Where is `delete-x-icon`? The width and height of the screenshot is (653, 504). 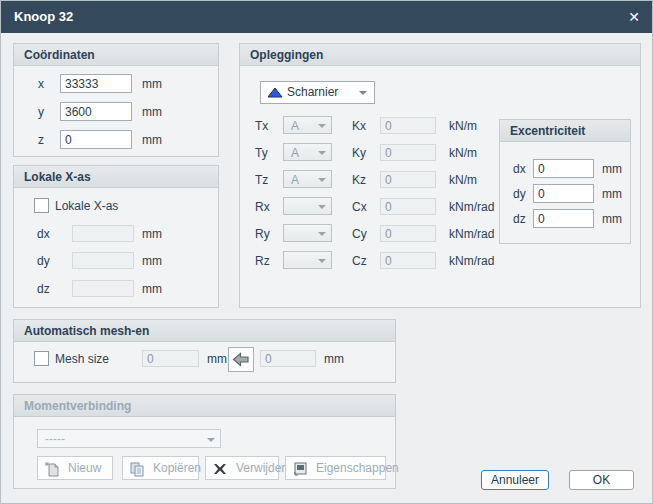
delete-x-icon is located at coordinates (220, 469).